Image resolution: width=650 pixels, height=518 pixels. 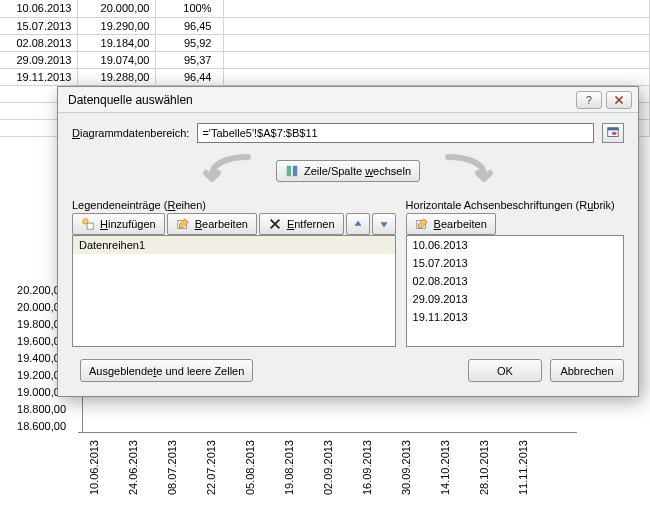 I want to click on ok-button: OK, so click(x=505, y=370).